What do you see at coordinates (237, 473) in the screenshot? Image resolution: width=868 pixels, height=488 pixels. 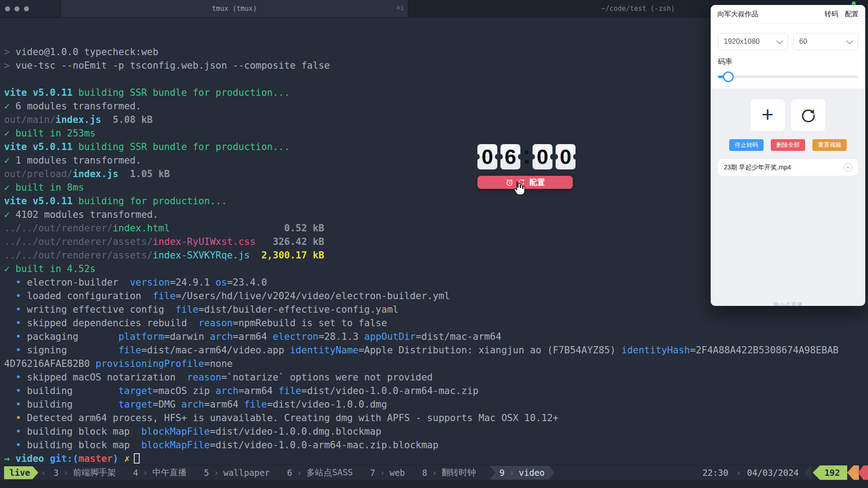 I see `tmux-window-item: 5›wallpaper` at bounding box center [237, 473].